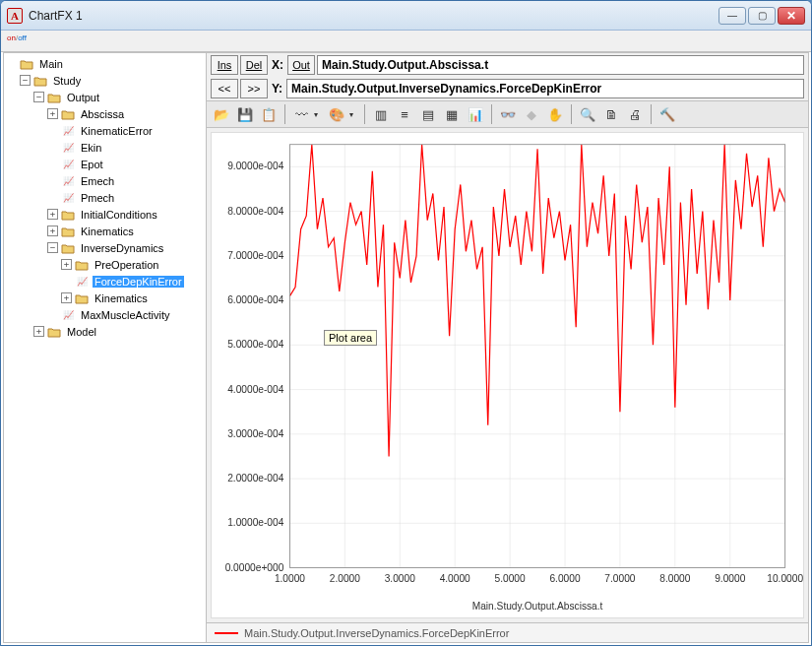 The height and width of the screenshot is (646, 812). Describe the element at coordinates (376, 633) in the screenshot. I see `legend-label: Main.Study.Output.InverseDynamics.ForceD…` at that location.